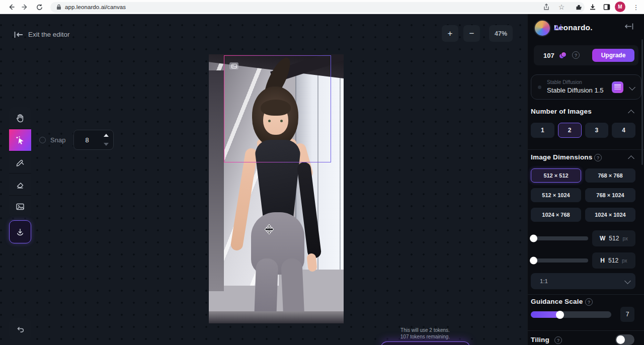 Image resolution: width=644 pixels, height=345 pixels. I want to click on dimension-option-768x768: 768 × 768, so click(610, 176).